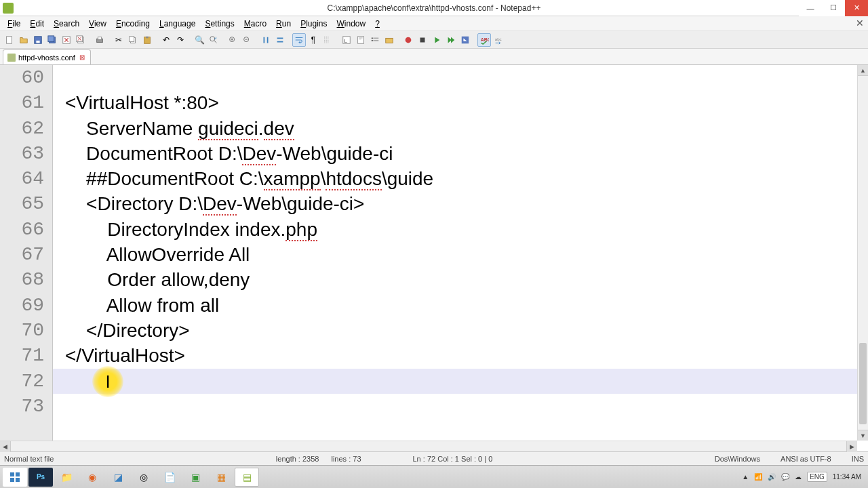  I want to click on taskbar-app-photoshop: Ps, so click(41, 477).